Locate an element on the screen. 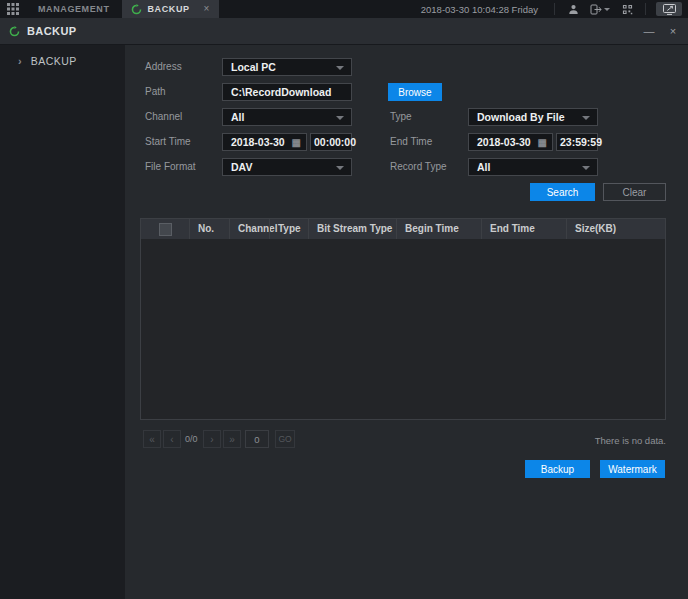 The width and height of the screenshot is (688, 599). apps-grid-button is located at coordinates (13, 9).